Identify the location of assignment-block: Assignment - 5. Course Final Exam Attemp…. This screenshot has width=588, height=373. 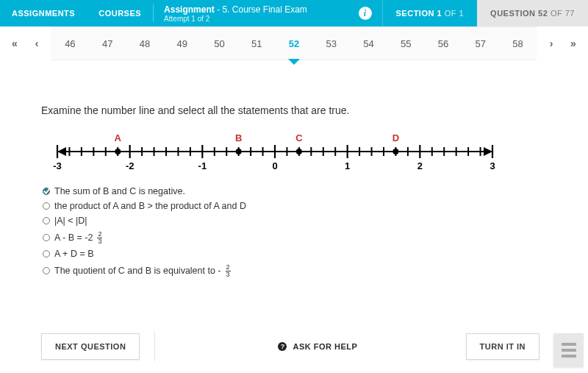
(254, 13).